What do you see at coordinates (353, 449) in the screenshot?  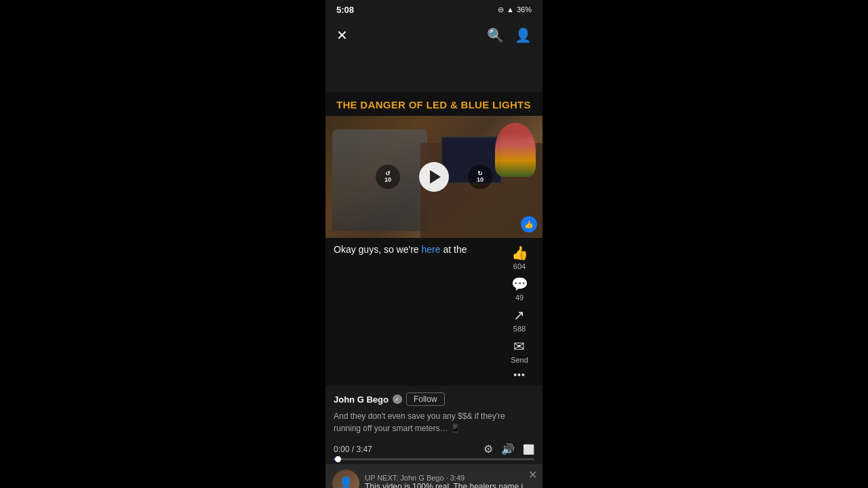 I see `time-current: 0:00 / 3:47` at bounding box center [353, 449].